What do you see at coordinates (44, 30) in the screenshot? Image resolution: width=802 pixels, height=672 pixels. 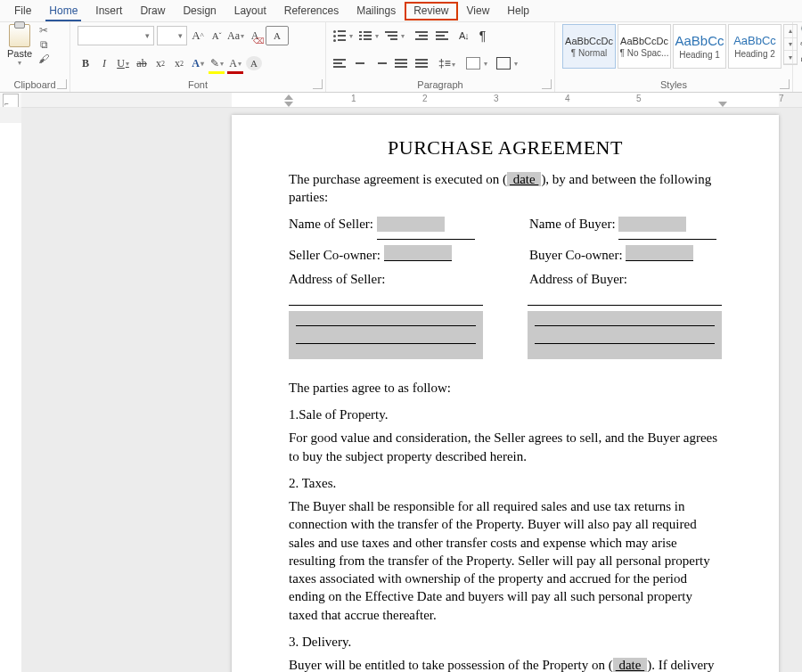 I see `cut-icon: ✂` at bounding box center [44, 30].